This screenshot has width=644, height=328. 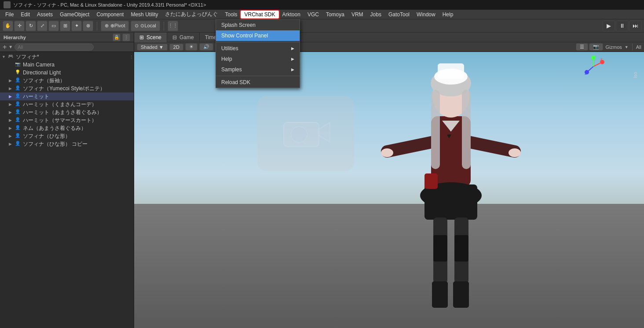 What do you see at coordinates (191, 47) in the screenshot?
I see `lighting-toggle: ☀` at bounding box center [191, 47].